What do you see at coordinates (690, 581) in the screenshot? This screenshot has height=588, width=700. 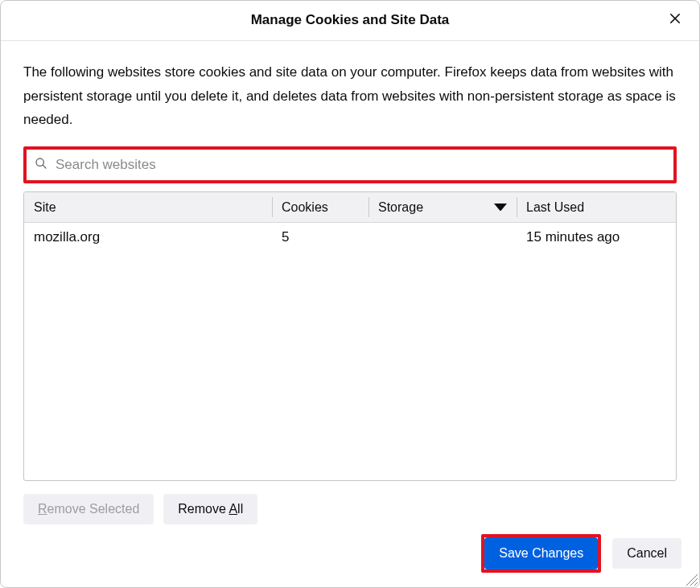 I see `resize-grip-icon` at bounding box center [690, 581].